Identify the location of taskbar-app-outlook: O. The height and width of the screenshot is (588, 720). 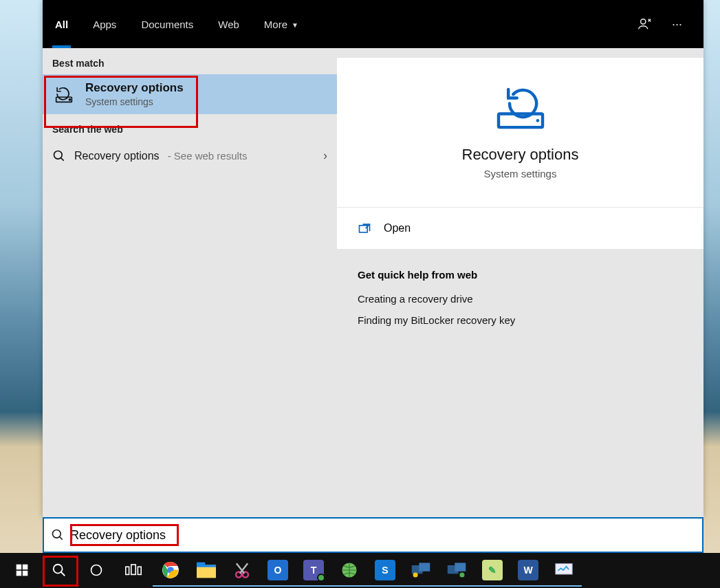
(278, 571).